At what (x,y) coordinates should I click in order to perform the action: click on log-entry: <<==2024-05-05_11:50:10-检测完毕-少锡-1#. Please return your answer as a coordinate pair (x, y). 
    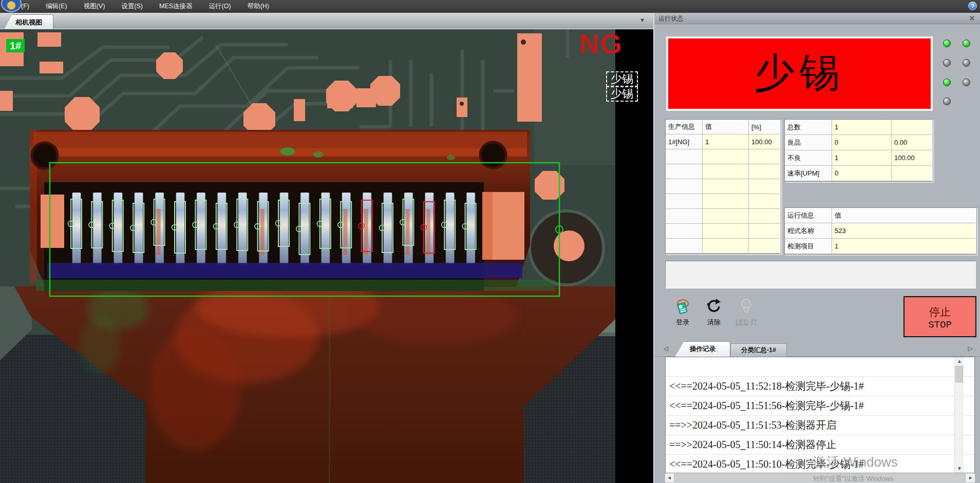
    Looking at the image, I should click on (820, 464).